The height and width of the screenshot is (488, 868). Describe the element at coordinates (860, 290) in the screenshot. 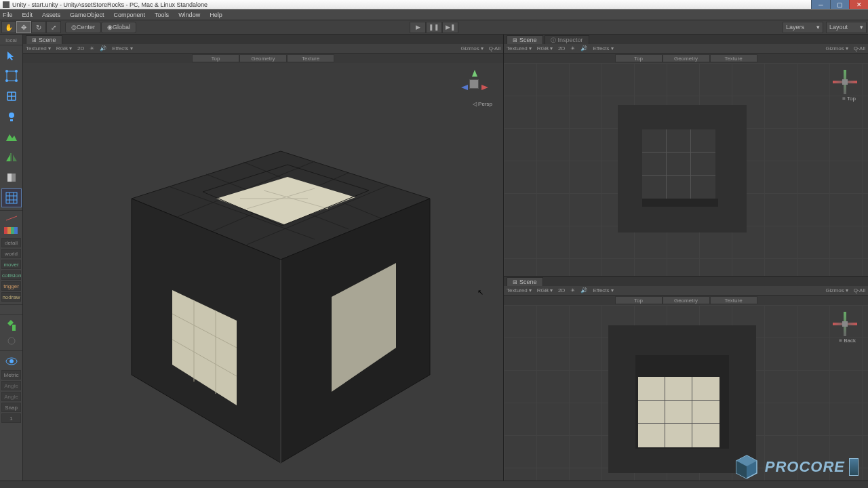

I see `bot-search: Q·All` at that location.